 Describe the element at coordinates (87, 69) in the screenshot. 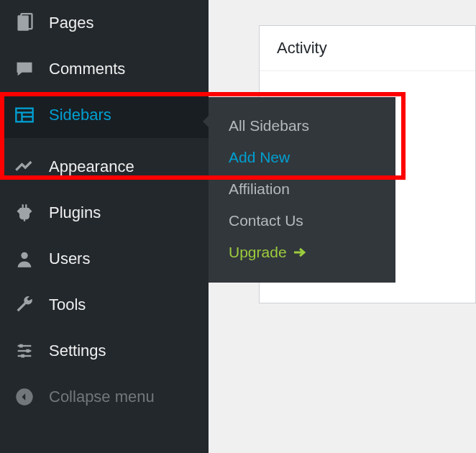

I see `sidebar-item-label: Comments` at that location.